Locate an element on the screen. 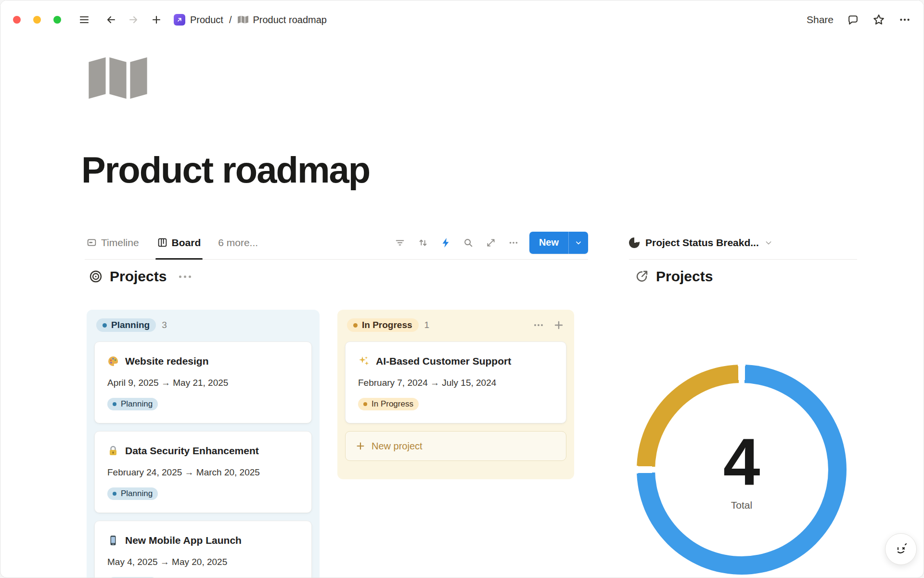  project-card: Website redesign April 9, 2025 → May 21,… is located at coordinates (203, 382).